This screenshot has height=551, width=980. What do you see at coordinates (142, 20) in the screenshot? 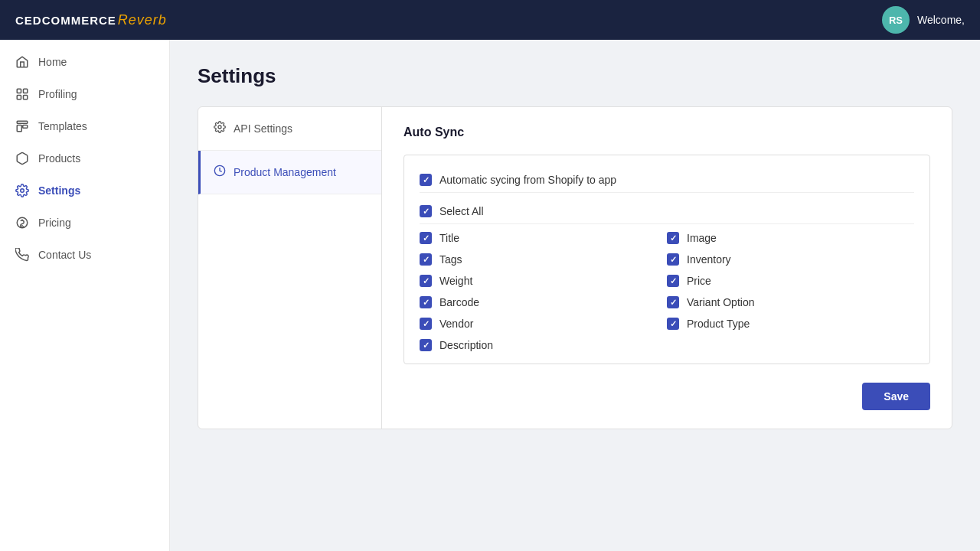
I see `logo-reverb: Reverb` at bounding box center [142, 20].